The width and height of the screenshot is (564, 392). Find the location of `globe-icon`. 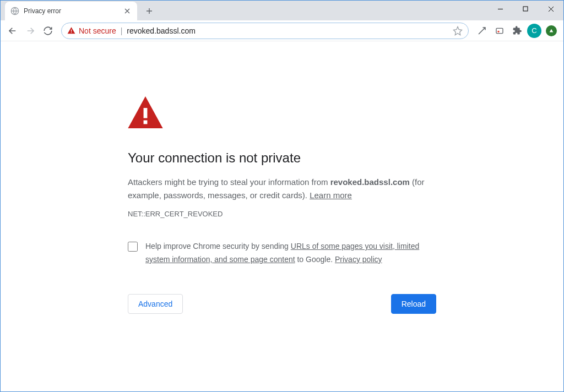

globe-icon is located at coordinates (15, 11).